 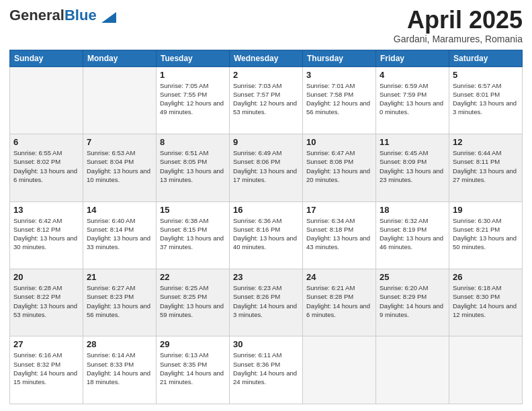 I want to click on day-number: 16, so click(x=266, y=210).